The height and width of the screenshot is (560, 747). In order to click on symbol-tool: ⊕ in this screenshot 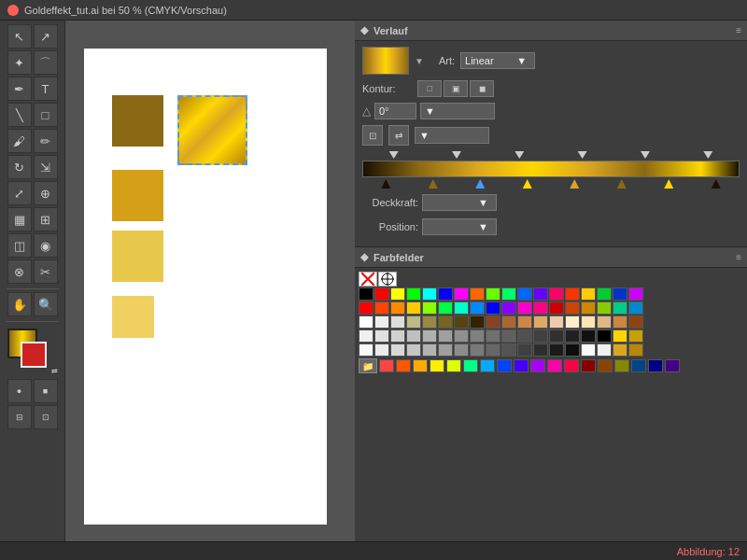, I will do `click(46, 193)`.